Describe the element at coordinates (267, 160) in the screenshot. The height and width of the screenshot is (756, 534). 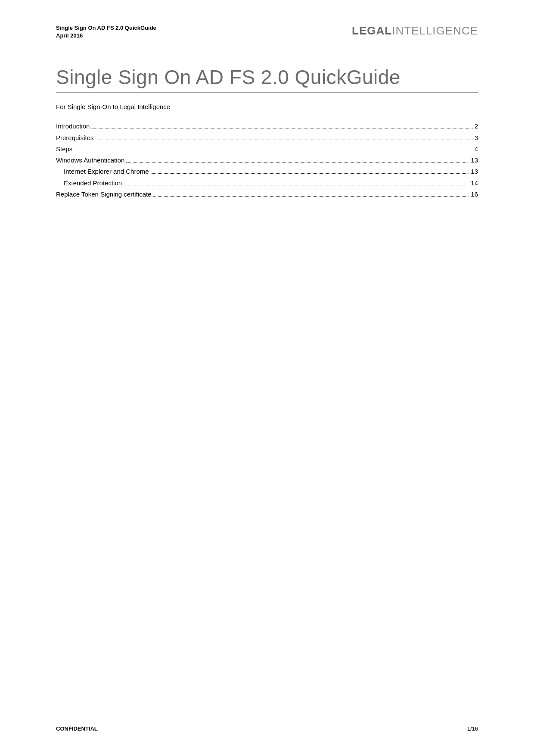
I see `table-of-contents: Introduction 2 Prerequisites 3 Steps 4 W…` at that location.